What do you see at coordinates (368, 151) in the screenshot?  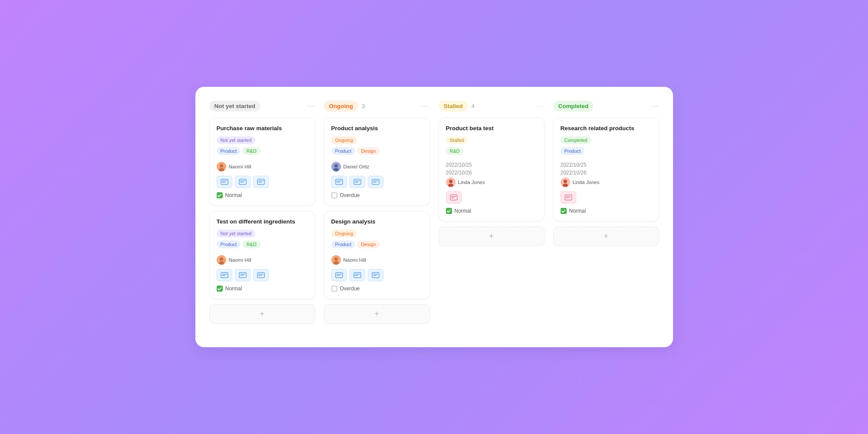 I see `tag: Design` at bounding box center [368, 151].